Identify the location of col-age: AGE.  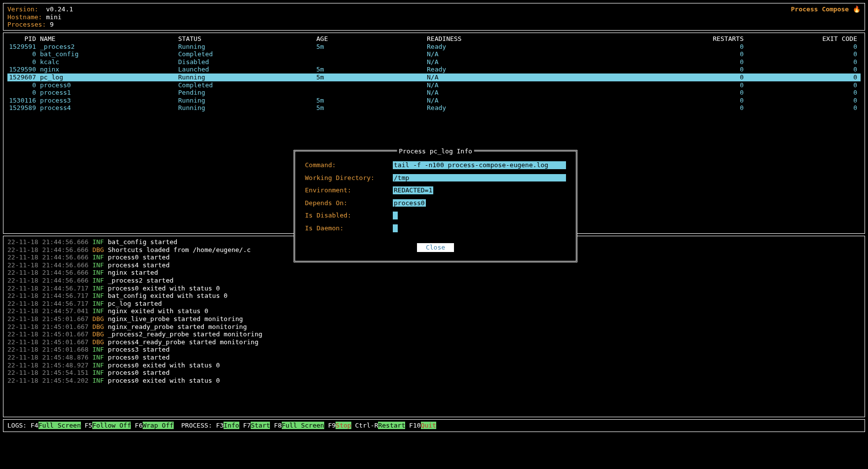
(372, 39).